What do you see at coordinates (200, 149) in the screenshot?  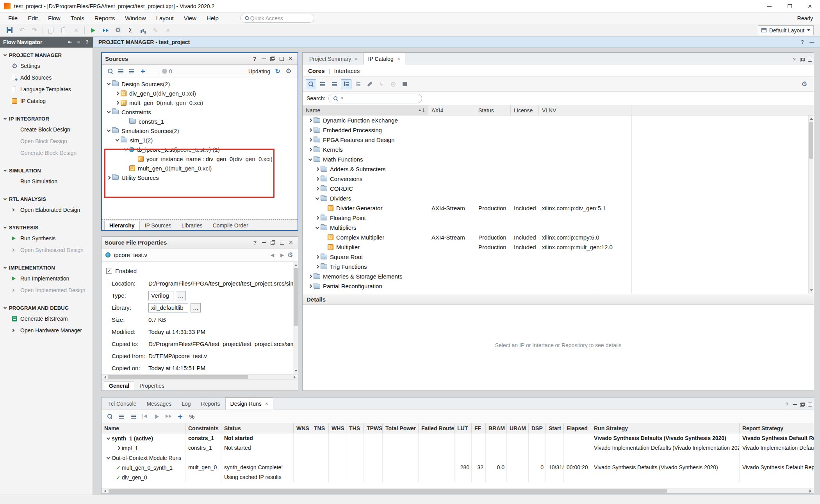 I see `tree-row: tb_ipcore_test (ipcore_test.v) (1)` at bounding box center [200, 149].